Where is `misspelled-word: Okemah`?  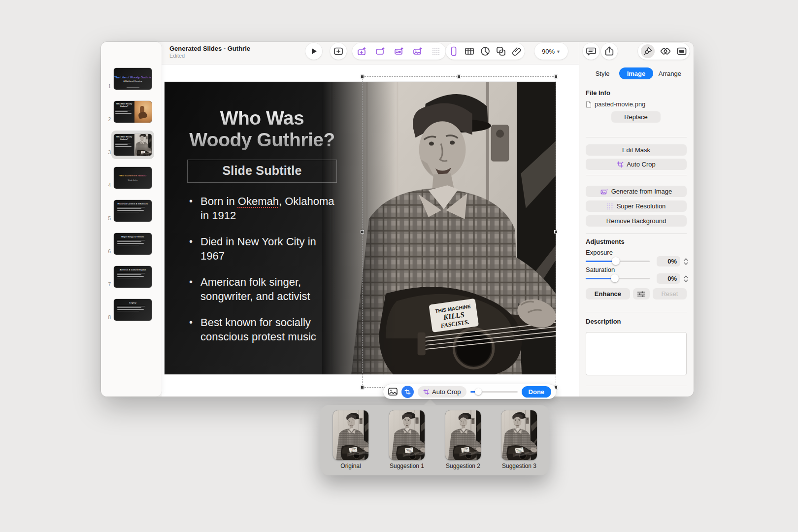
misspelled-word: Okemah is located at coordinates (258, 201).